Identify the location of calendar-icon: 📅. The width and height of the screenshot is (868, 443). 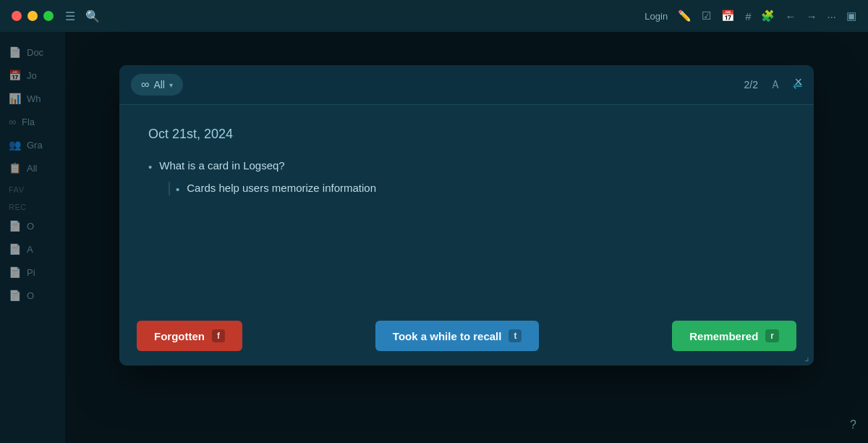
(728, 16).